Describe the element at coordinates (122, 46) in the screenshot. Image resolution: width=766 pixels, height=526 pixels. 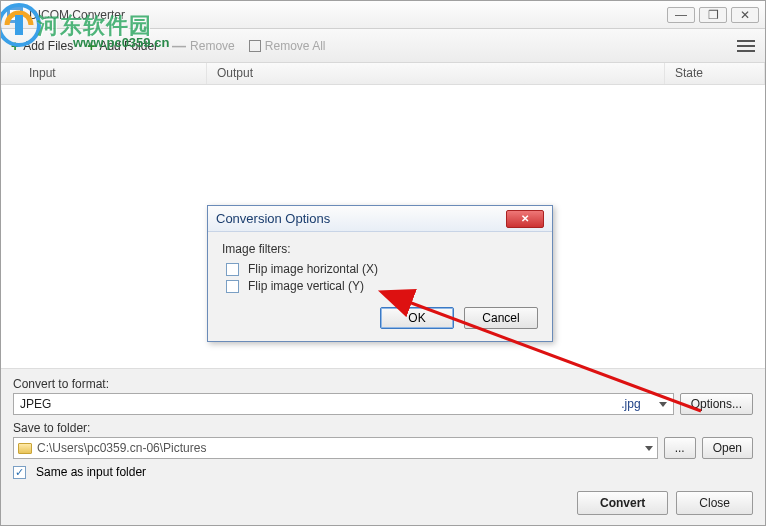
I see `add-folder-button: +Add Folder` at that location.